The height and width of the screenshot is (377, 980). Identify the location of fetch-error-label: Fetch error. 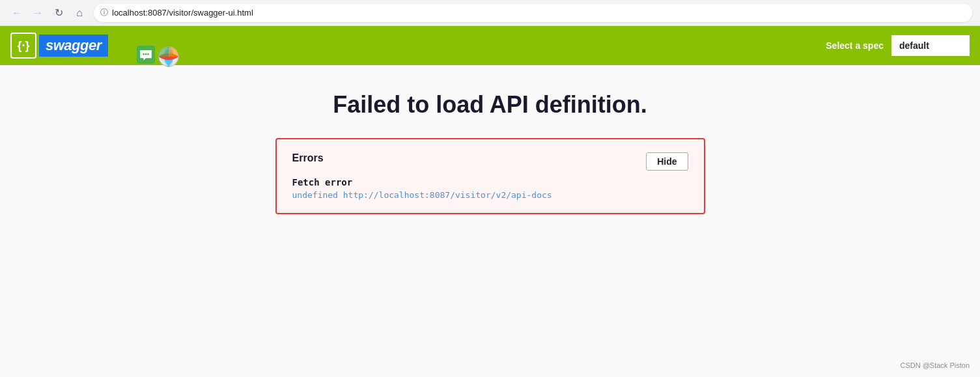
(490, 182).